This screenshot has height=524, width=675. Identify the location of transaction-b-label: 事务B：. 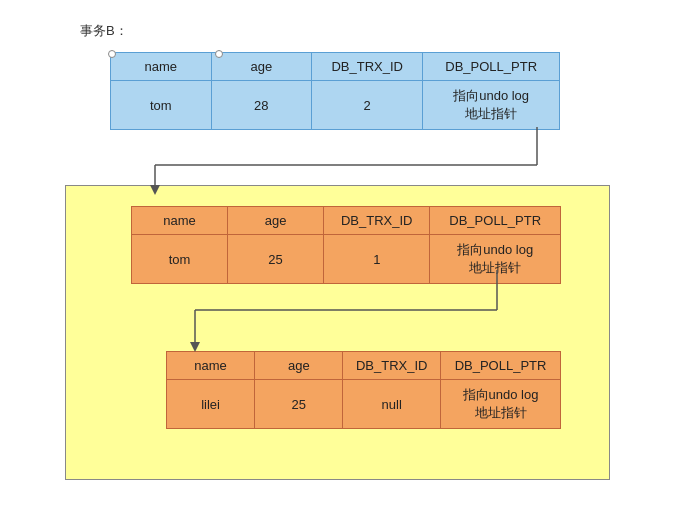
(104, 31).